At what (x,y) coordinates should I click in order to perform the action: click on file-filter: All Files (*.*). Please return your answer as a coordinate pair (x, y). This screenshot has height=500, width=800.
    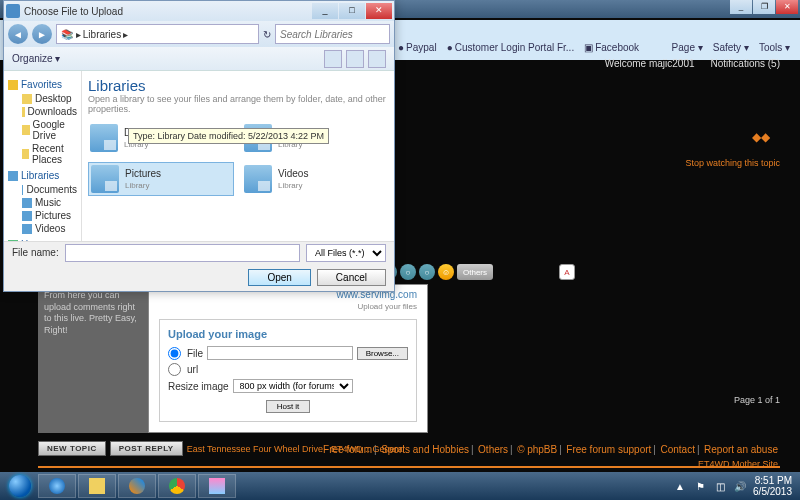
    Looking at the image, I should click on (346, 253).